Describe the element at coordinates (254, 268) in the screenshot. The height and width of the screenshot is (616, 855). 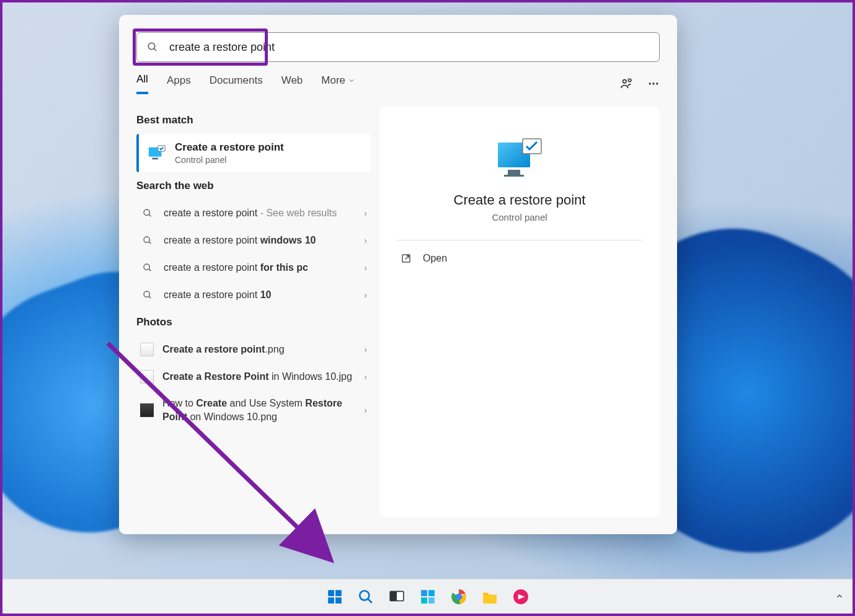
I see `web-result: create a restore point for this pc ›` at that location.